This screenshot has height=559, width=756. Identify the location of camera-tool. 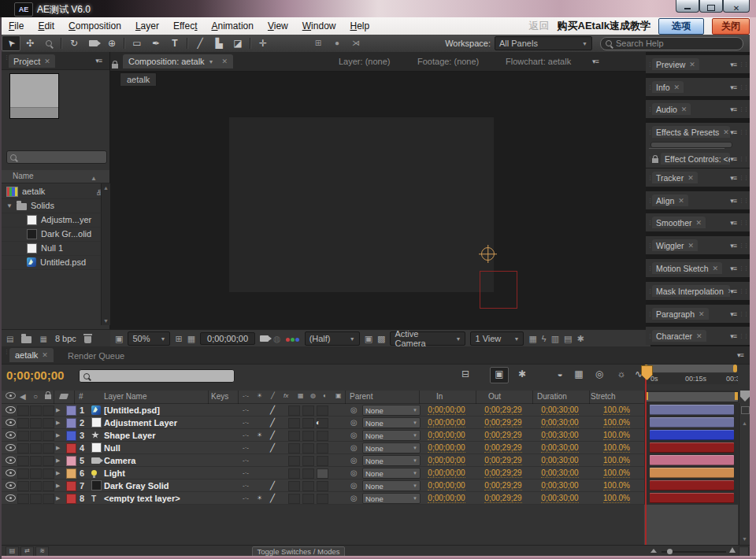
(93, 43).